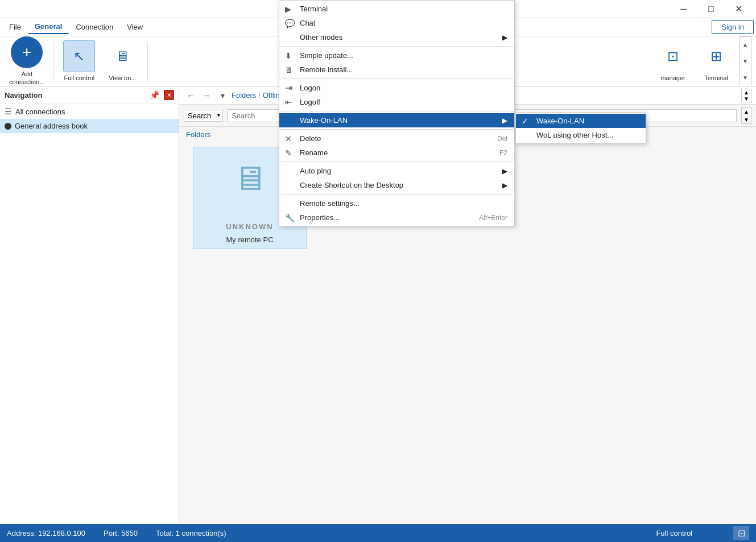  What do you see at coordinates (327, 56) in the screenshot?
I see `ctx-simple-update-label: Simple update...` at bounding box center [327, 56].